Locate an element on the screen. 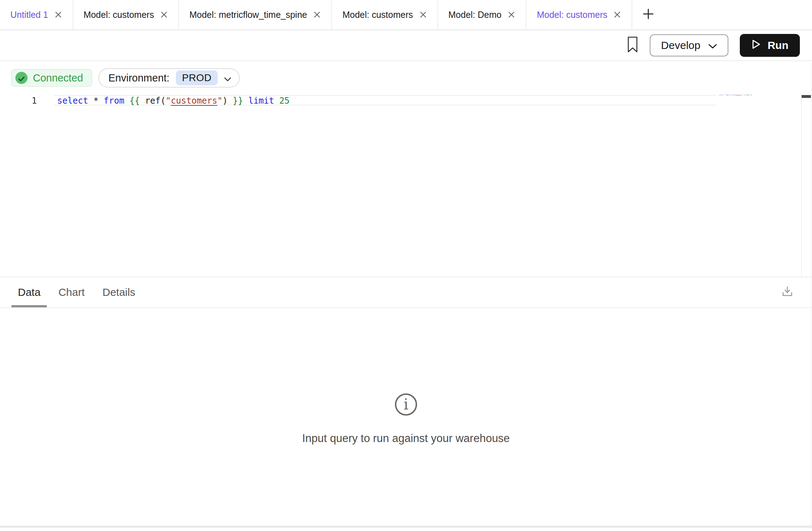 The image size is (812, 531). tab-chart: Chart is located at coordinates (71, 292).